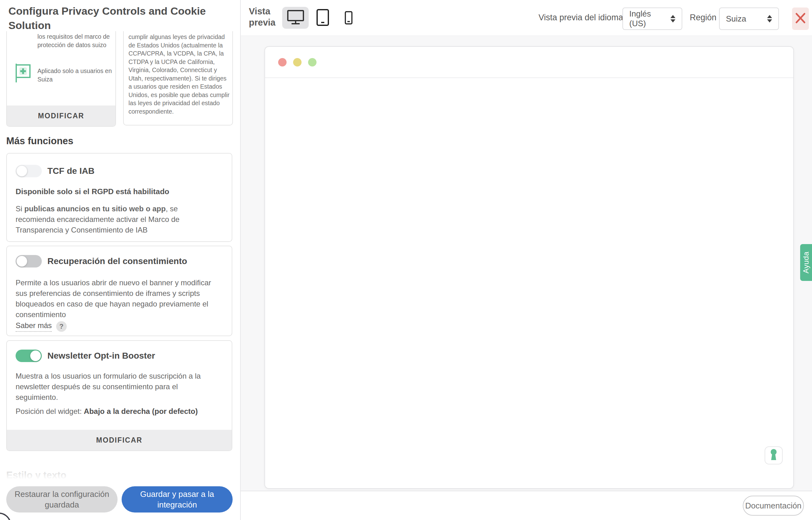 Image resolution: width=812 pixels, height=520 pixels. What do you see at coordinates (773, 506) in the screenshot?
I see `documentation-button: Documentación` at bounding box center [773, 506].